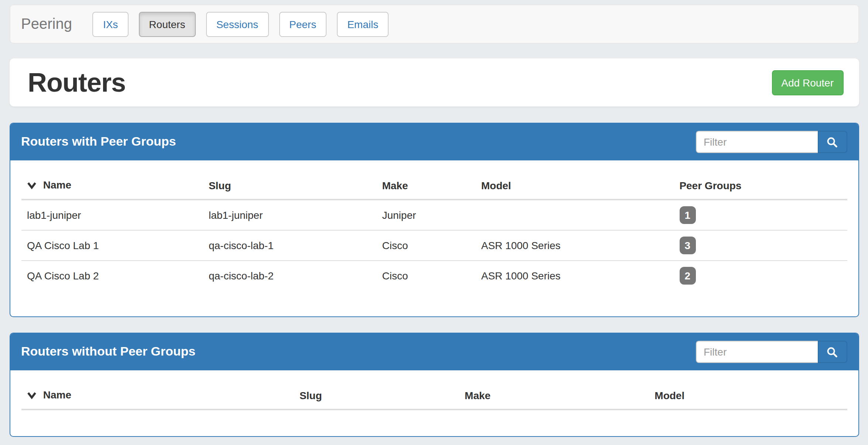 Image resolution: width=868 pixels, height=445 pixels. What do you see at coordinates (687, 276) in the screenshot?
I see `peer-groups-count-badge: 2` at bounding box center [687, 276].